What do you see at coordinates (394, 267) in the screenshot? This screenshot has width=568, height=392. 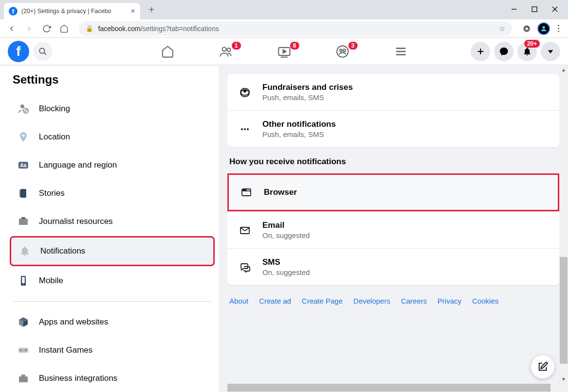 I see `receive-row-sms: SMSOn, suggested` at bounding box center [394, 267].